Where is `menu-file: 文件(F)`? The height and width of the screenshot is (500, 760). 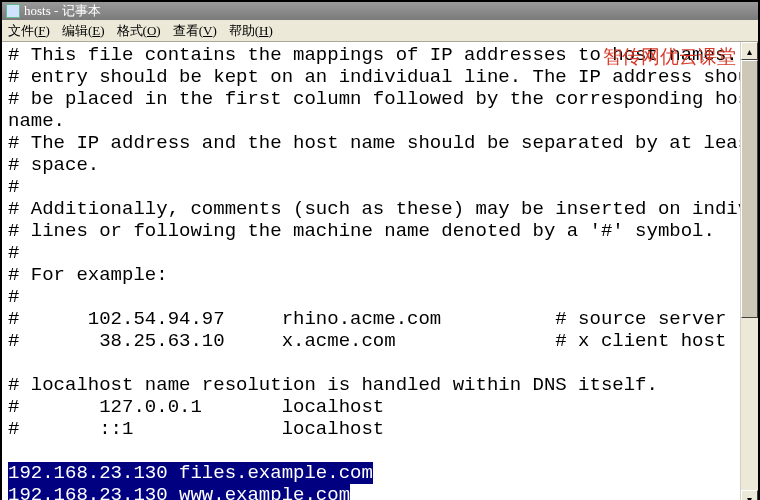 menu-file: 文件(F) is located at coordinates (29, 31).